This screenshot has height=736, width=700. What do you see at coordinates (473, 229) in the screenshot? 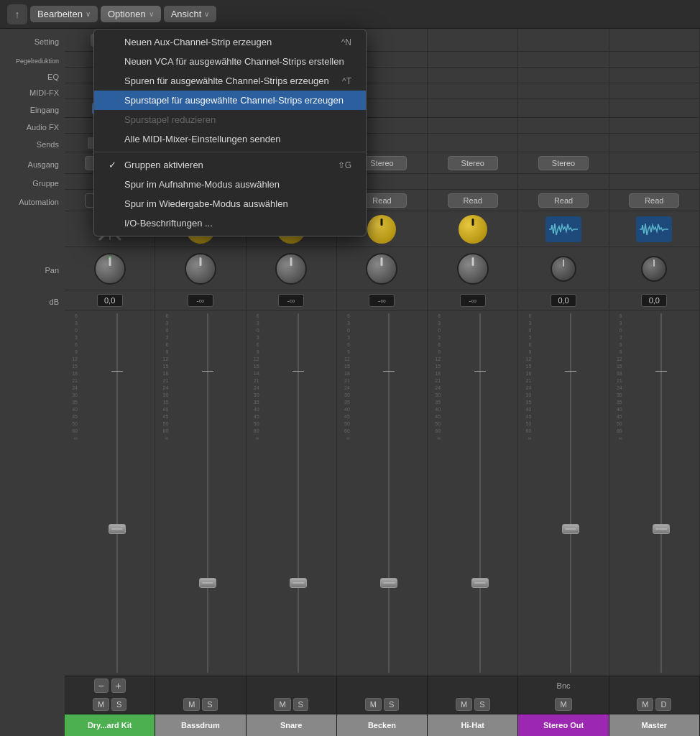
I see `yellow-knob-ch5` at bounding box center [473, 229].